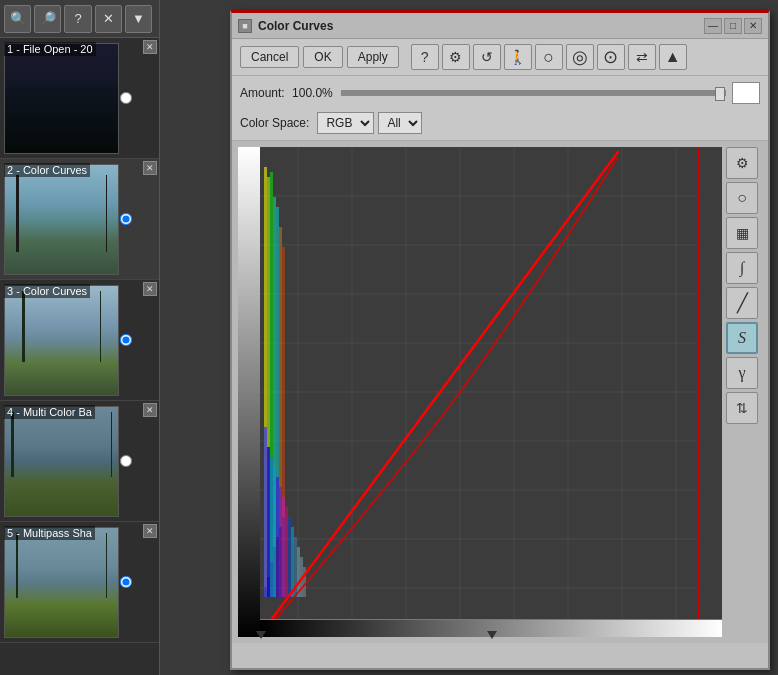  Describe the element at coordinates (373, 57) in the screenshot. I see `apply-button: Apply` at that location.